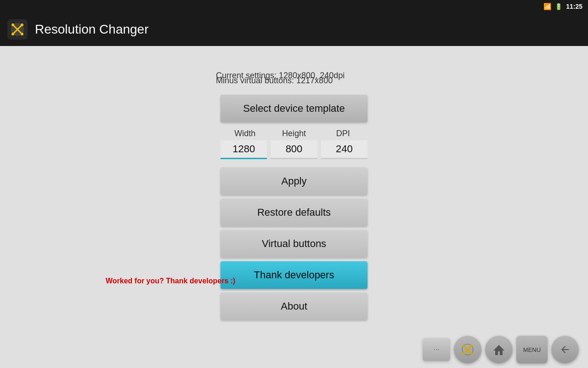 Image resolution: width=588 pixels, height=368 pixels. Describe the element at coordinates (499, 350) in the screenshot. I see `home-button` at that location.